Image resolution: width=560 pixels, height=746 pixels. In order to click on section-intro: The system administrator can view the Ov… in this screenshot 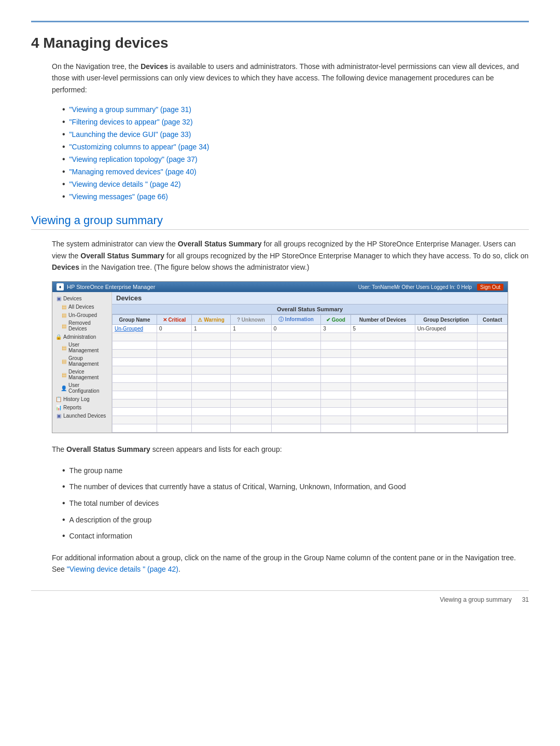, I will do `click(290, 255)`.